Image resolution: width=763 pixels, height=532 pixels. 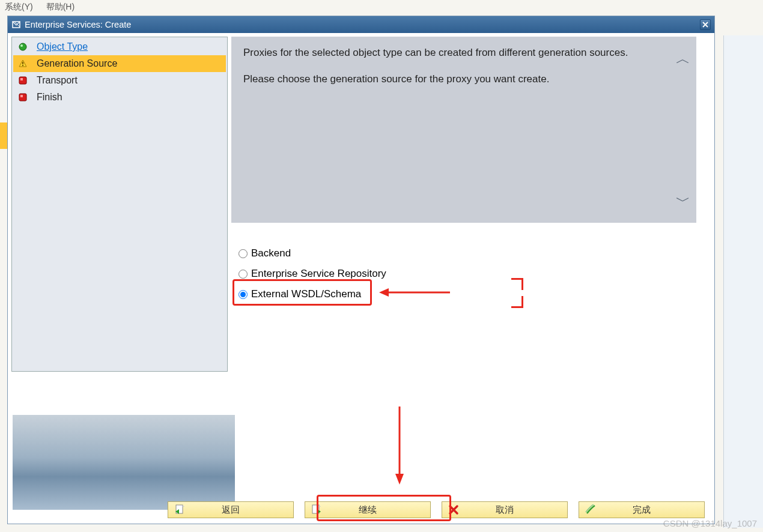 What do you see at coordinates (710, 524) in the screenshot?
I see `watermark-text: CSDN @1314lay_1007` at bounding box center [710, 524].